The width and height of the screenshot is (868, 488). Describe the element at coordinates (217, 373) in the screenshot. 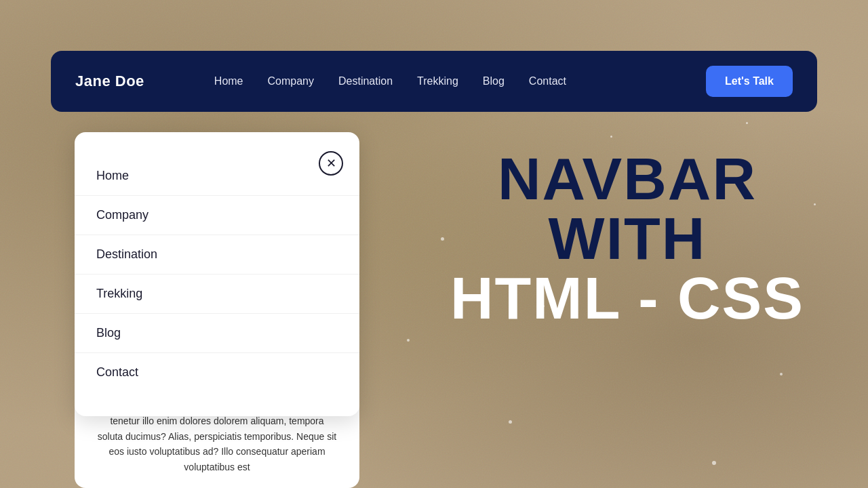

I see `mobile-nav-contact: Contact` at that location.